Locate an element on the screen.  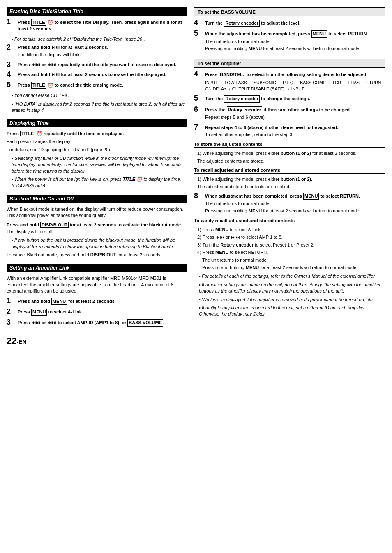
amp-s7-num: 7 is located at coordinates (198, 127).